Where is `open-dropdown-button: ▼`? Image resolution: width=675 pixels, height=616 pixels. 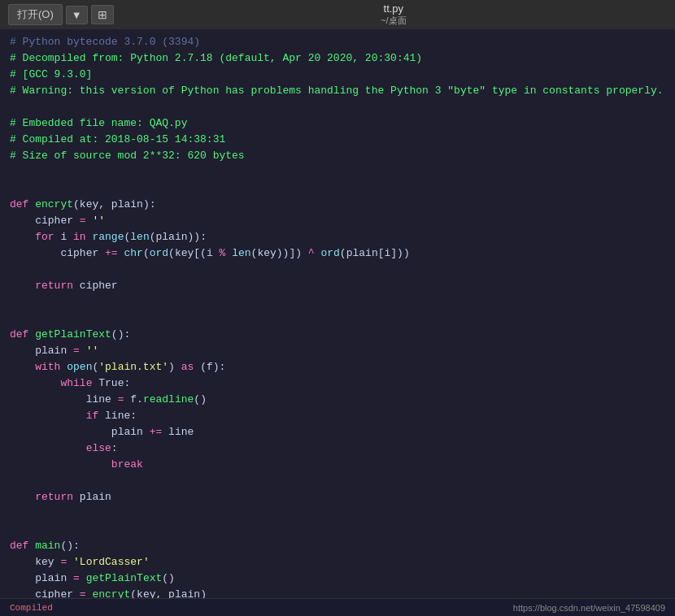 open-dropdown-button: ▼ is located at coordinates (76, 15).